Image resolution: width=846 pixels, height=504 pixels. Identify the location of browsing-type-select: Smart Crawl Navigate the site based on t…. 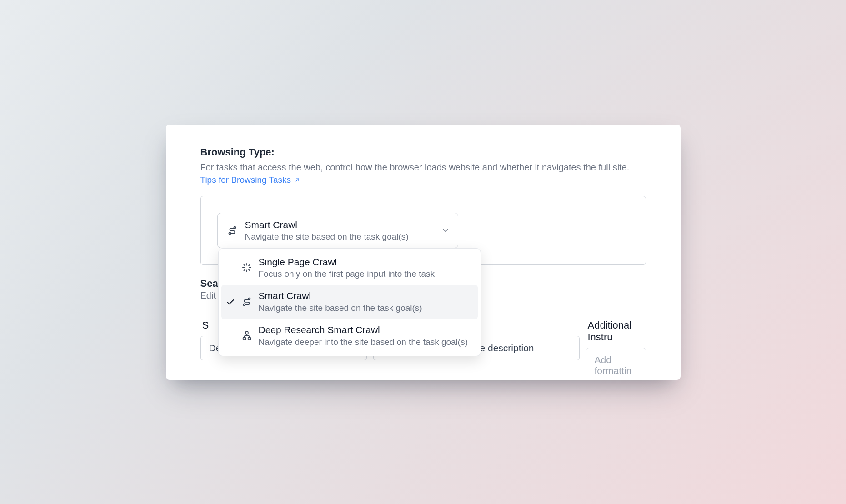
(338, 231).